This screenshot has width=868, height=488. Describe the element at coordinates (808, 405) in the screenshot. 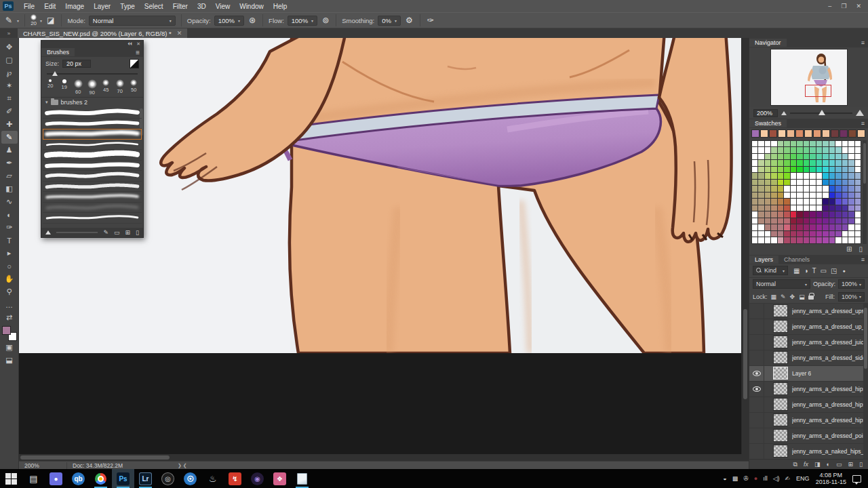

I see `layer-row: jenny_arms_a_dressed_hips_...` at that location.